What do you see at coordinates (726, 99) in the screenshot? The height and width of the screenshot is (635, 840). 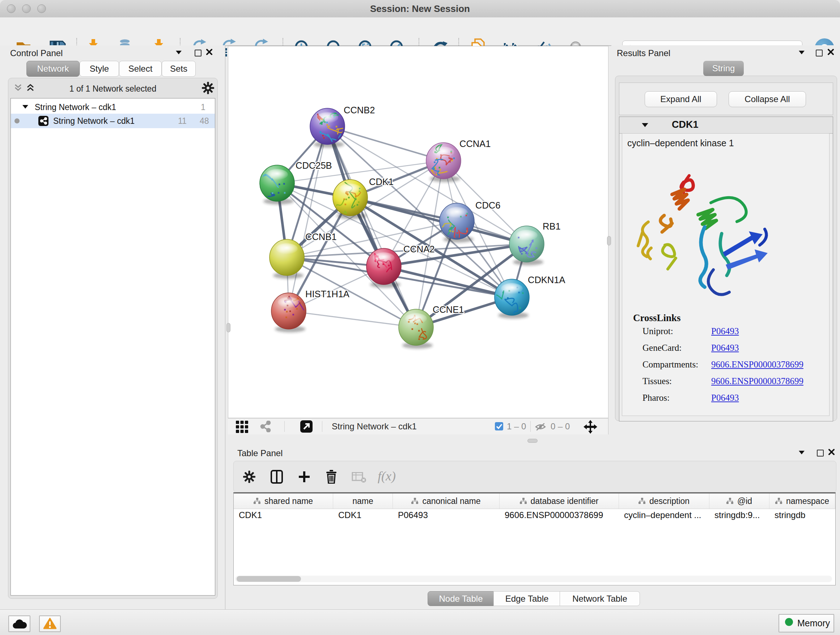 I see `expand-collapse-box: Expand All Collapse All` at bounding box center [726, 99].